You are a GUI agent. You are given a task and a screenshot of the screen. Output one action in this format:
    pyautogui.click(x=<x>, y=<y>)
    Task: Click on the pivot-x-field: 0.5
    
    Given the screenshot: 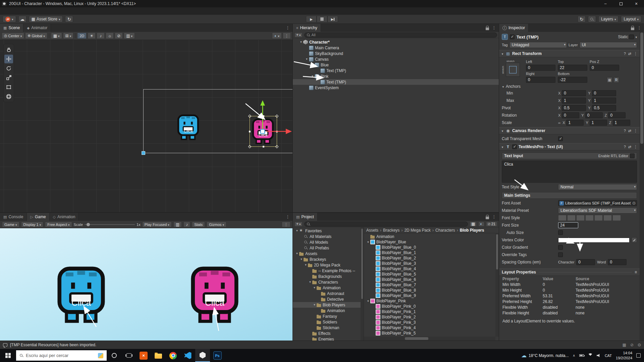 What is the action you would take?
    pyautogui.click(x=574, y=108)
    